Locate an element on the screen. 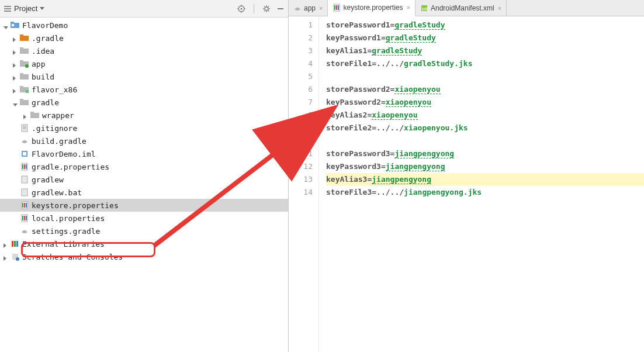 This screenshot has width=644, height=352. project-panel-title: Project is located at coordinates (26, 8).